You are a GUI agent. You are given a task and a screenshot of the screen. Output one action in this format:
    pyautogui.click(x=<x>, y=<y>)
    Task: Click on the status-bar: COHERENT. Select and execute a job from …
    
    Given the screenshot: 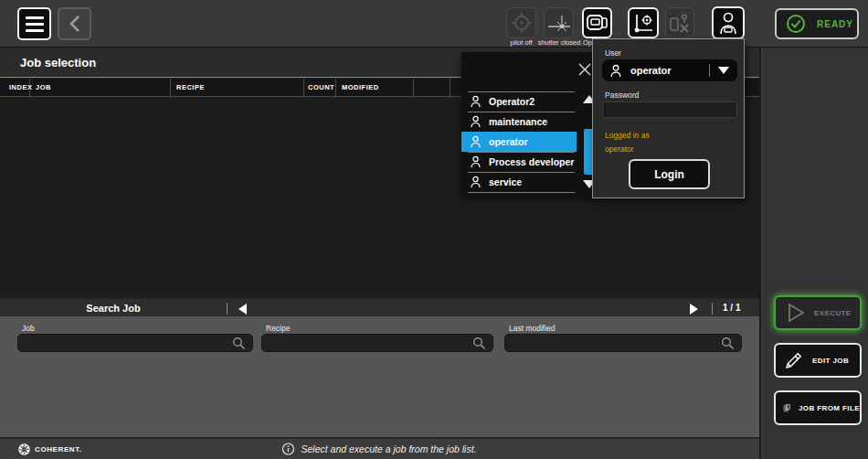 What is the action you would take?
    pyautogui.click(x=380, y=448)
    